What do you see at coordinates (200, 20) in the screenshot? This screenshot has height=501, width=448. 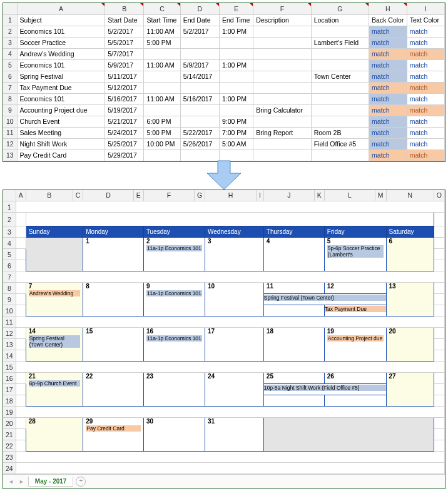 I see `cell: End Date` at bounding box center [200, 20].